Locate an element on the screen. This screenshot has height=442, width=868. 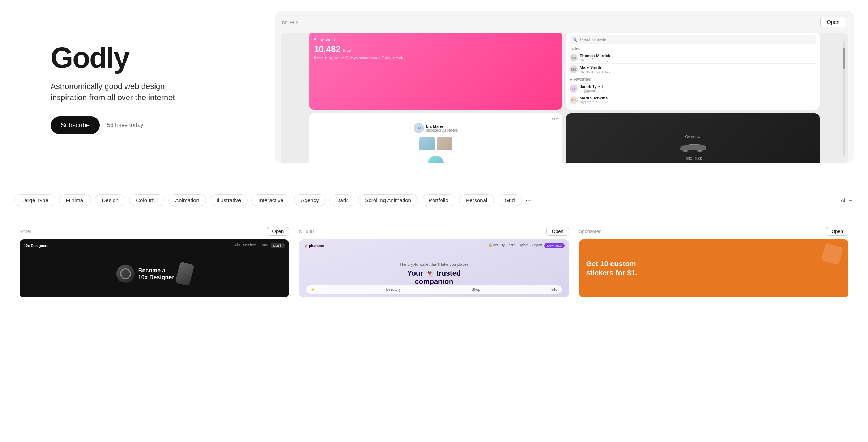
subscribe-count: 56 have today is located at coordinates (125, 125).